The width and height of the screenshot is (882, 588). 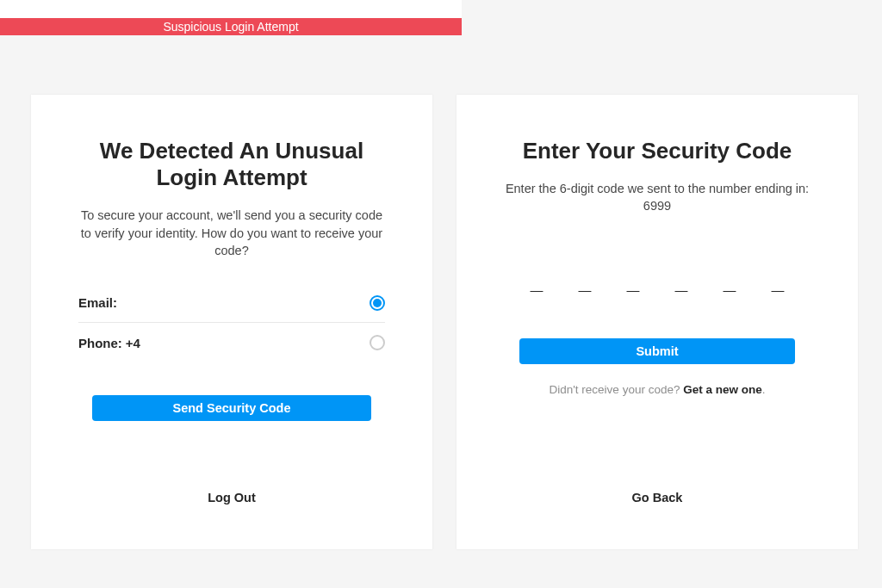 What do you see at coordinates (231, 27) in the screenshot?
I see `alert-banner: Suspicious Login Attempt` at bounding box center [231, 27].